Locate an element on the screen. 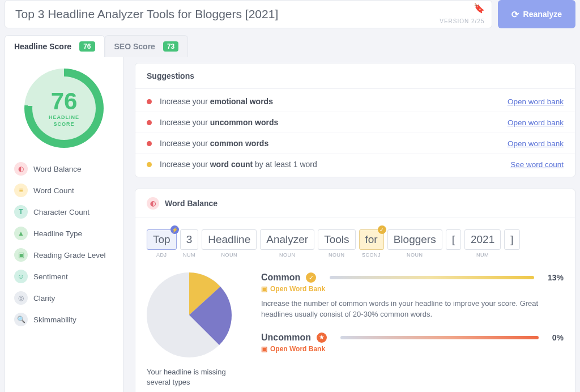 This screenshot has height=392, width=580. check-icon: ✓ is located at coordinates (311, 278).